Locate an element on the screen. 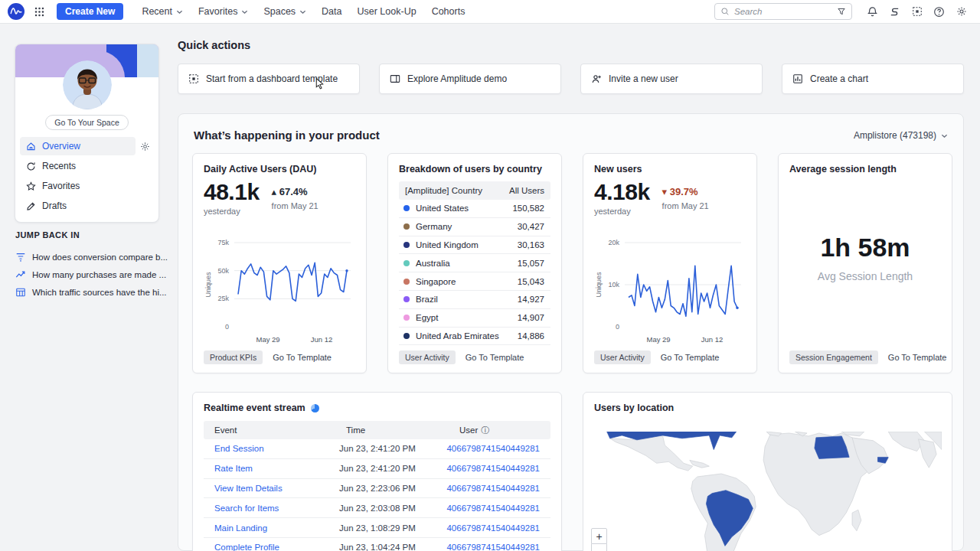 The height and width of the screenshot is (551, 980). event-link: Complete Profile is located at coordinates (277, 546).